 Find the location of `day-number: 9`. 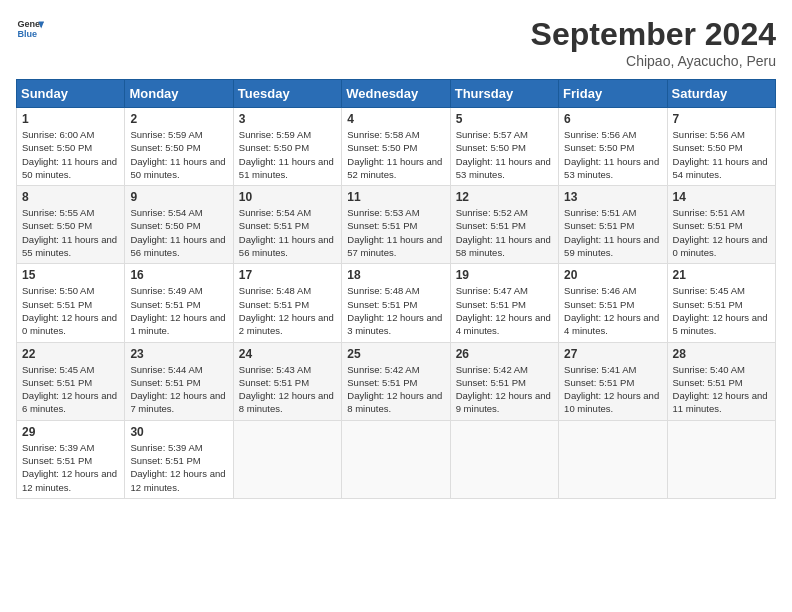

day-number: 9 is located at coordinates (178, 197).